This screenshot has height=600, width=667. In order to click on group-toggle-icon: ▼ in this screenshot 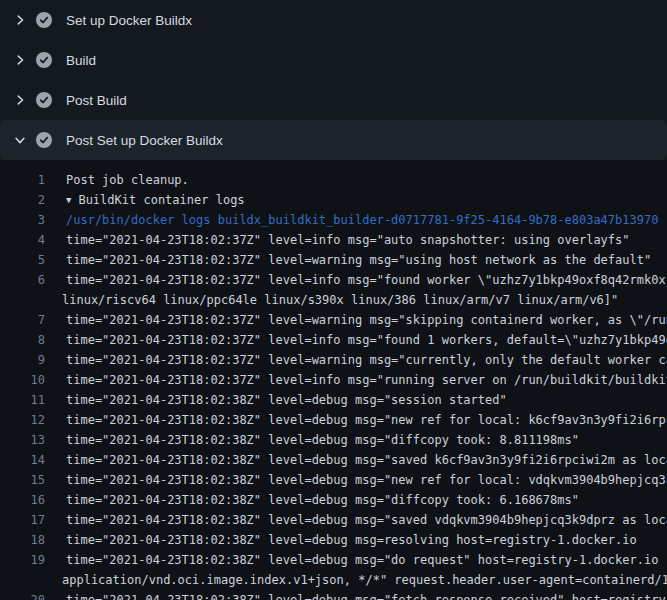, I will do `click(68, 200)`.